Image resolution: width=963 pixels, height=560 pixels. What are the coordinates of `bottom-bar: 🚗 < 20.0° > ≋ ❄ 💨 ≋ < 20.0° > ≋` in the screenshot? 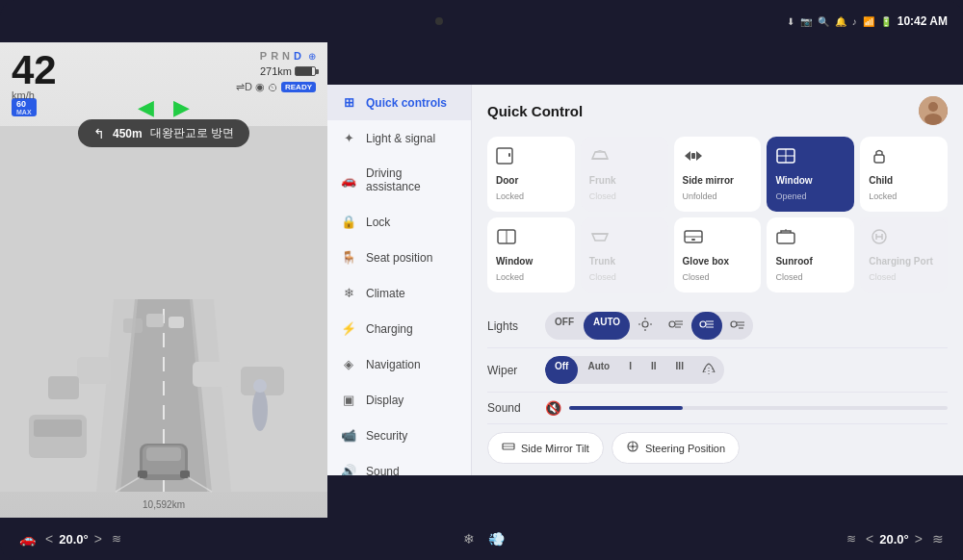 It's located at (482, 539).